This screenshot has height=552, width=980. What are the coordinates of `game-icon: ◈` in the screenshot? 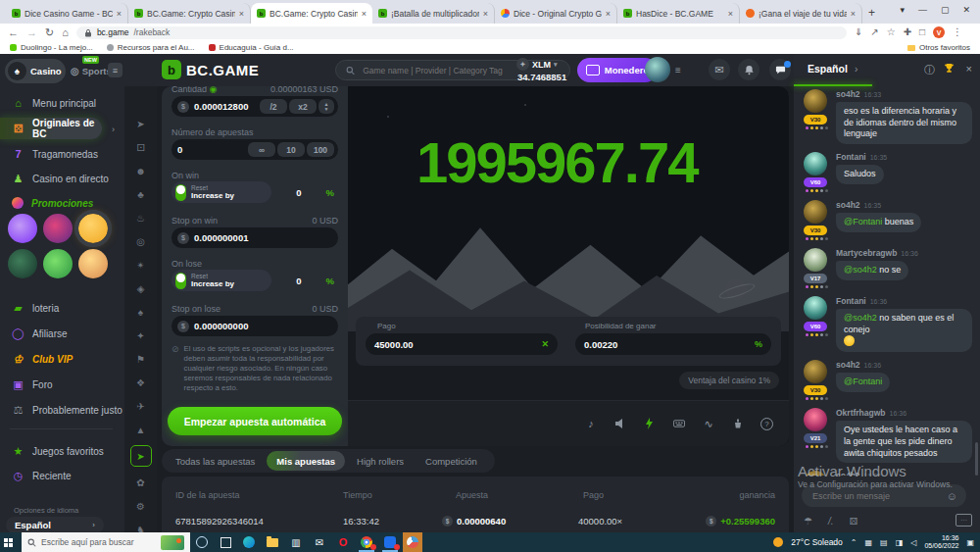 It's located at (141, 288).